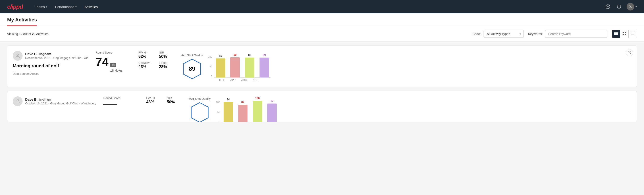  Describe the element at coordinates (192, 69) in the screenshot. I see `hexagon-score: 89` at that location.